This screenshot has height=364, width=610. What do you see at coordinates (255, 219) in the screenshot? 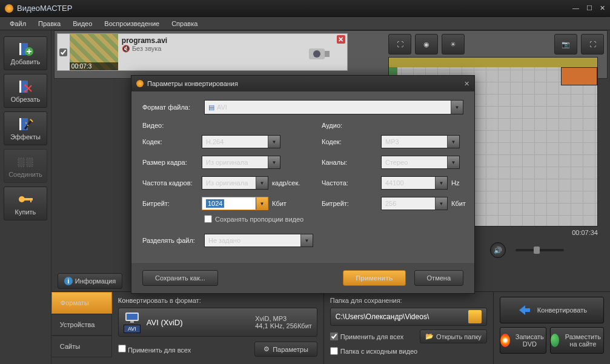
I see `keep-aspect-checkbox: Сохранять пропорции видео` at bounding box center [255, 219].